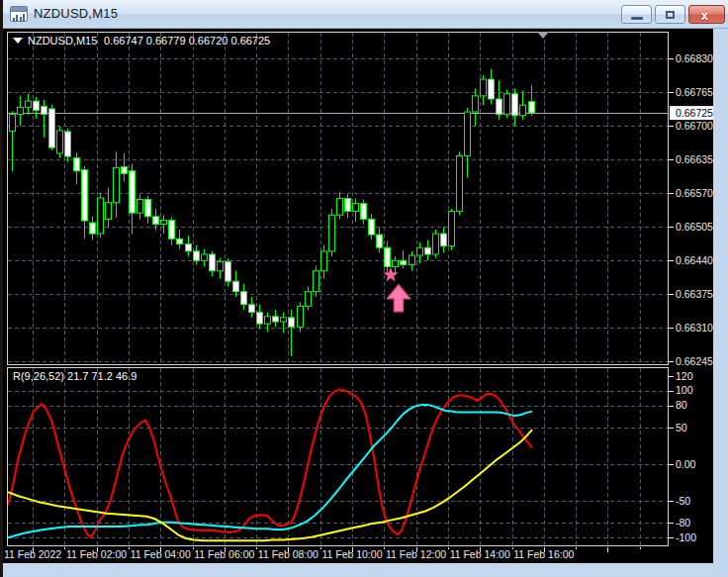 The image size is (728, 577). I want to click on price-axis-label: 0.66375, so click(694, 294).